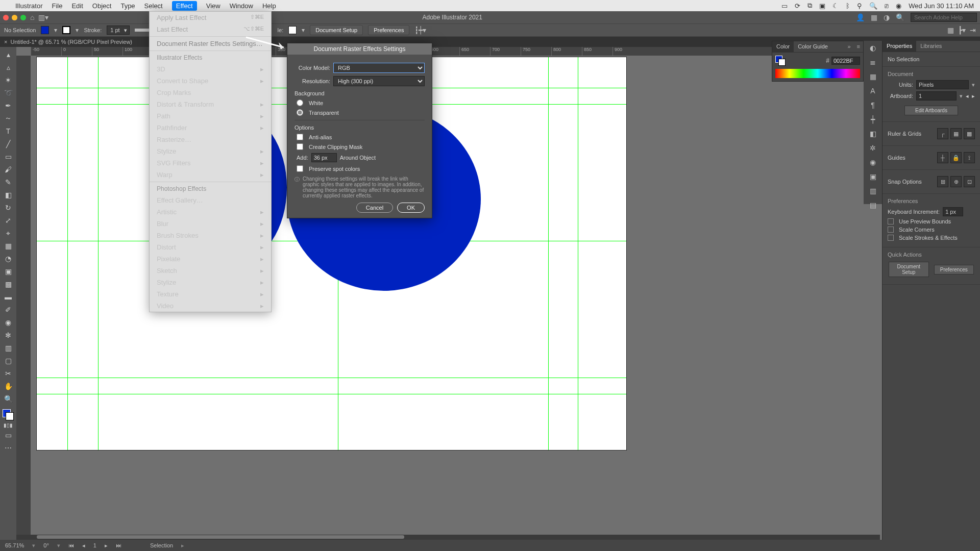 The height and width of the screenshot is (551, 980). What do you see at coordinates (874, 17) in the screenshot?
I see `workspace-icon: ▦` at bounding box center [874, 17].